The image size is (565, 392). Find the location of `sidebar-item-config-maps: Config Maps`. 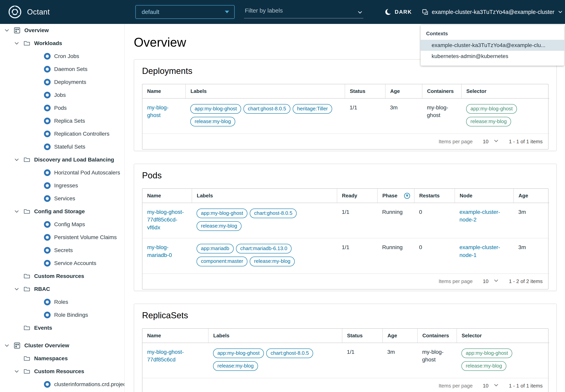

sidebar-item-config-maps: Config Maps is located at coordinates (62, 224).